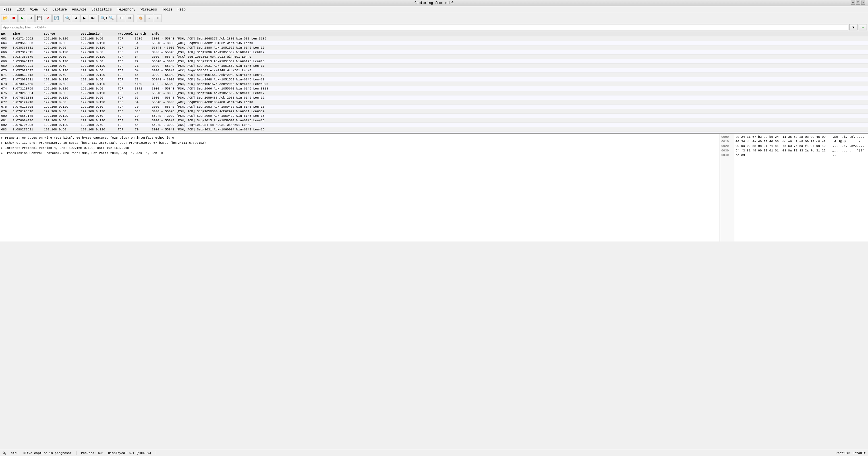  Describe the element at coordinates (434, 52) in the screenshot. I see `table-row: 666 3.037319315 192.168.0.120 192.168.0.…` at that location.